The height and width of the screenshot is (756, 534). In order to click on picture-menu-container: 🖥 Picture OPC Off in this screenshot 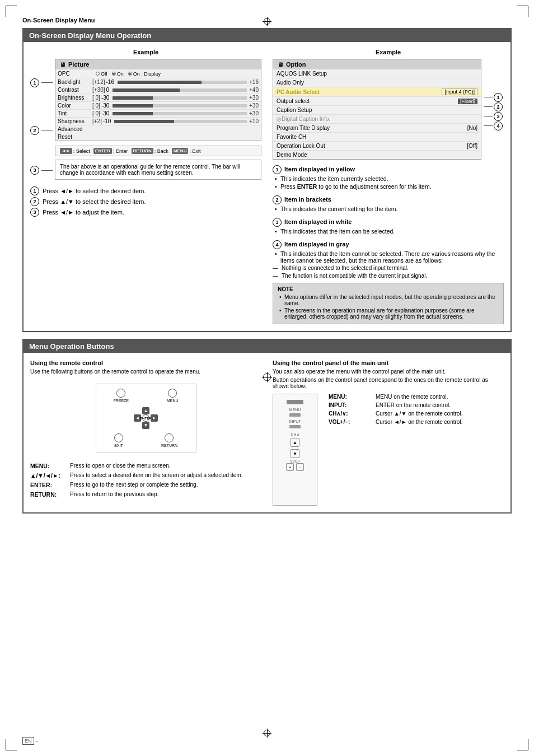, I will do `click(158, 120)`.